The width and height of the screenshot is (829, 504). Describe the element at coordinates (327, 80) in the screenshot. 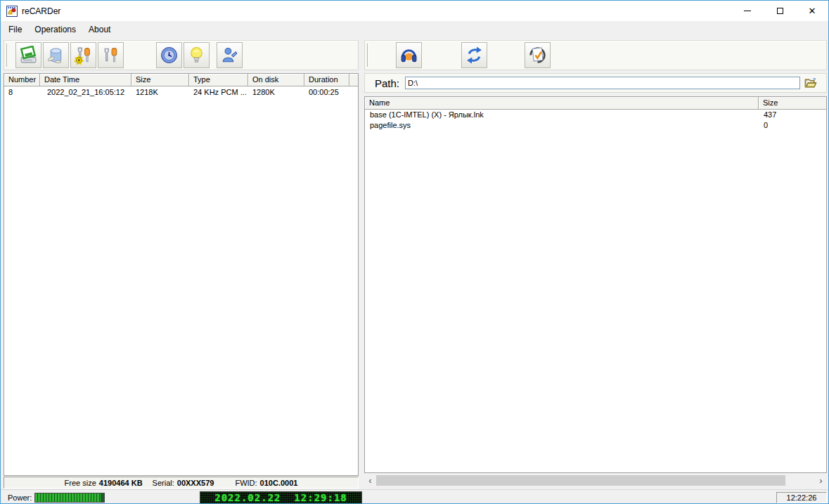

I see `col-duration: Duration` at that location.